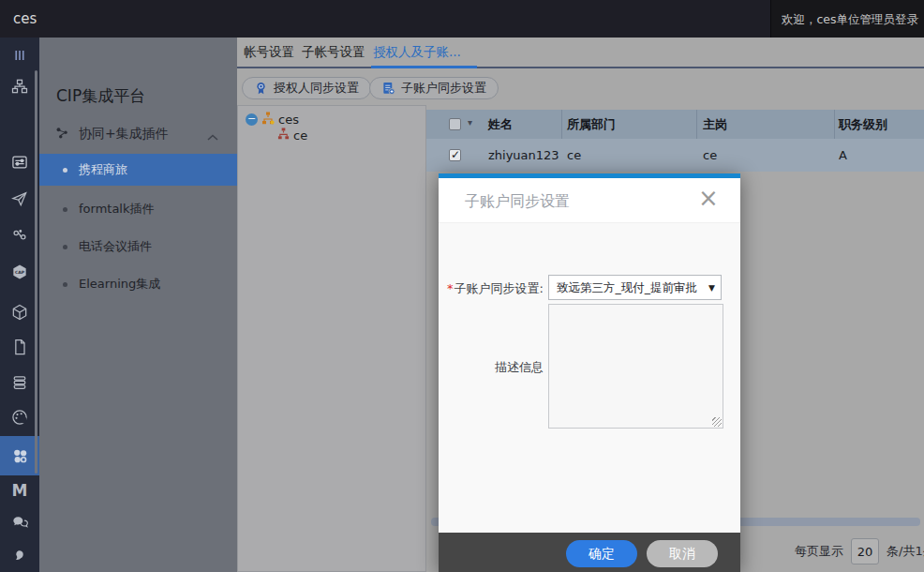 The width and height of the screenshot is (924, 572). I want to click on table-header: ▾ 姓名 所属部门 主岗 职务级别, so click(675, 124).